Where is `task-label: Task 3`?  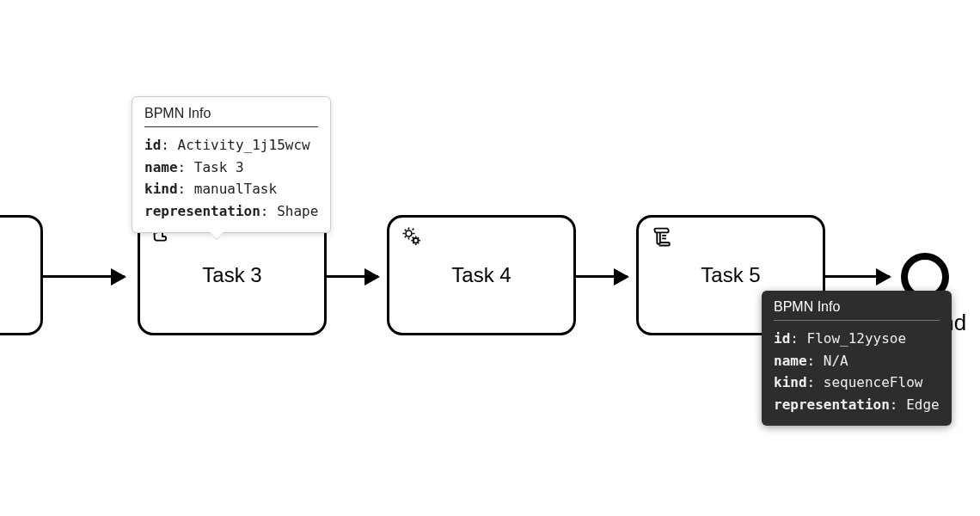 task-label: Task 3 is located at coordinates (232, 275).